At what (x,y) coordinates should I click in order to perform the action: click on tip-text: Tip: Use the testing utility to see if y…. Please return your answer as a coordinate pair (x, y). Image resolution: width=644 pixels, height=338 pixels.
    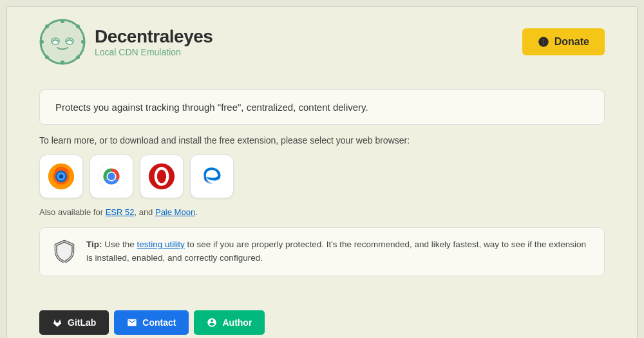
    Looking at the image, I should click on (339, 252).